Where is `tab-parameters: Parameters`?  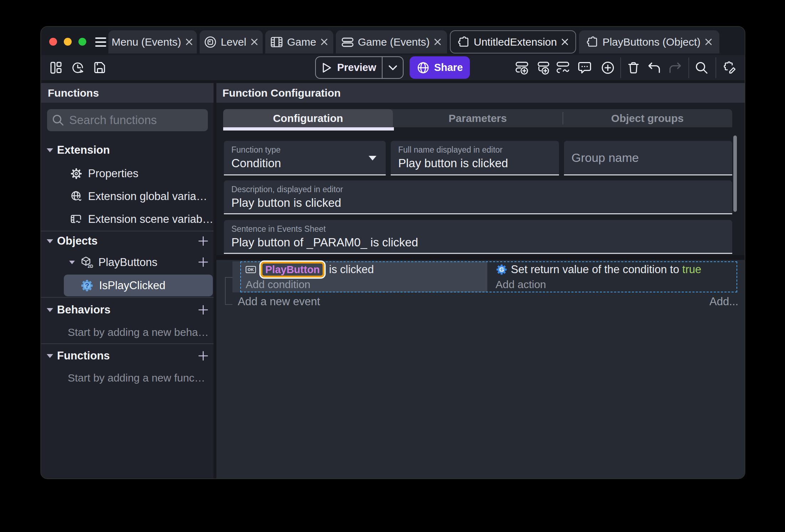 tab-parameters: Parameters is located at coordinates (478, 118).